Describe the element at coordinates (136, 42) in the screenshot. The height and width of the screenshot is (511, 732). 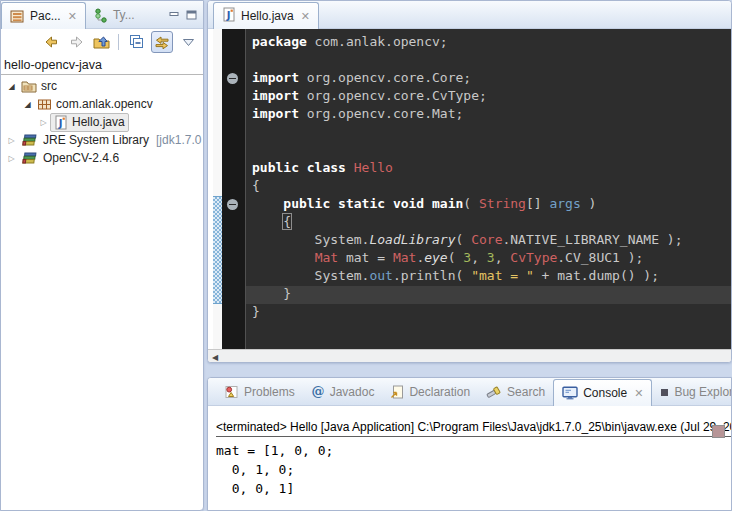
I see `collapse-all-button` at that location.